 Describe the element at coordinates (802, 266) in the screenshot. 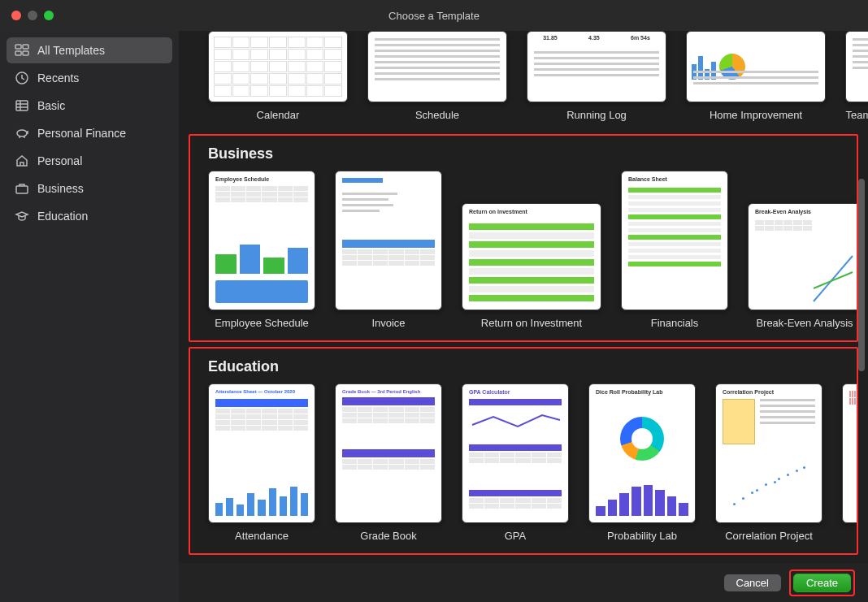

I see `template-break-even-analysis: Break-Even Analysis Break-Even Analysis` at that location.